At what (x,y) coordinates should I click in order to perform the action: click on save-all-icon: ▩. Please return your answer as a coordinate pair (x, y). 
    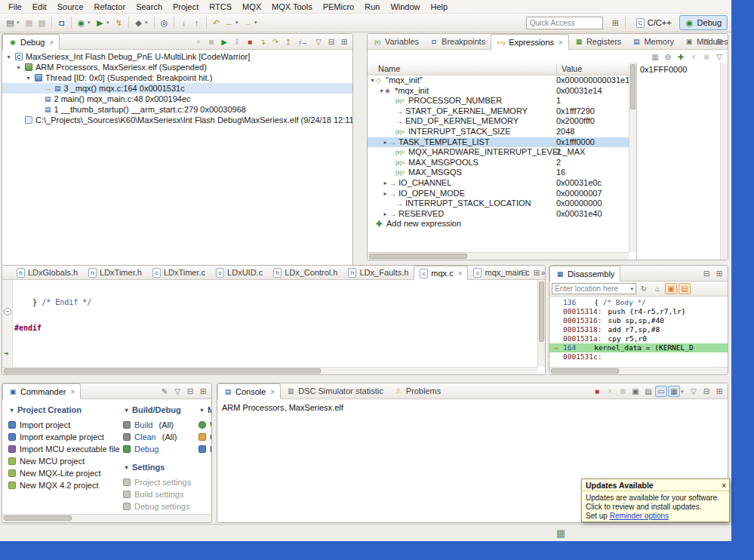
    Looking at the image, I should click on (42, 23).